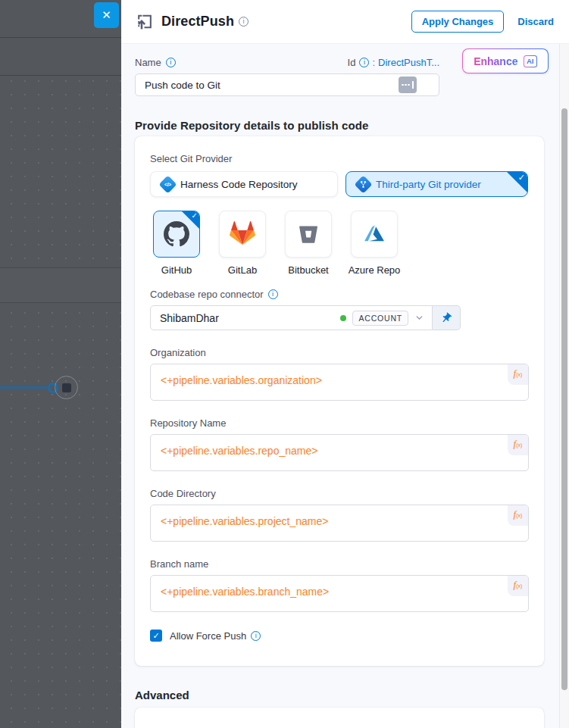 The image size is (569, 728). I want to click on tile-label-azure-repo: Azure Repo, so click(374, 270).